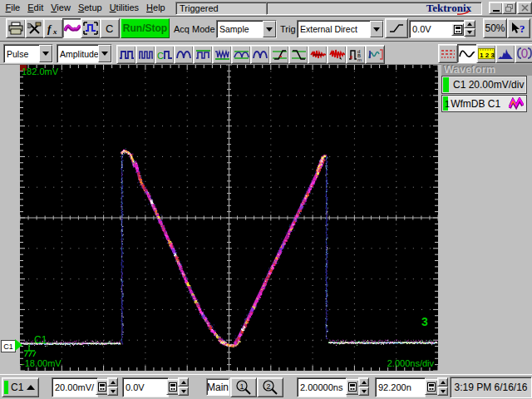 The height and width of the screenshot is (399, 532). What do you see at coordinates (145, 28) in the screenshot?
I see `run-stop-button: Run/Stop` at bounding box center [145, 28].